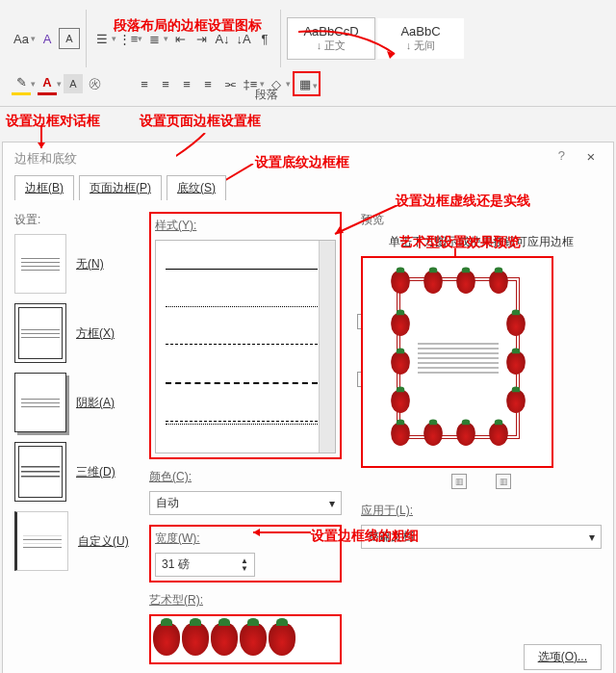 This screenshot has height=673, width=616. I want to click on style-label: 样式(Y):, so click(245, 225).